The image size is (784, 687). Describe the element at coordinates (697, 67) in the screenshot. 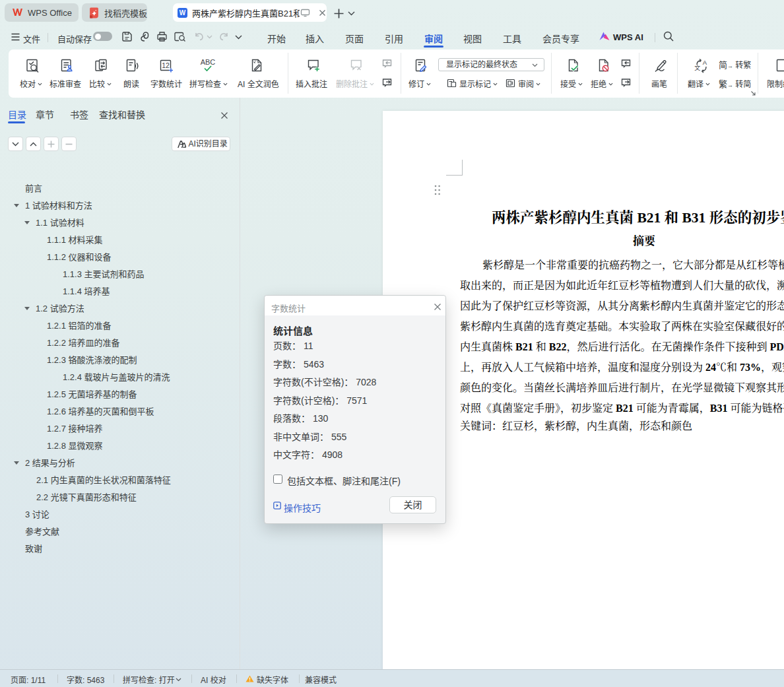

I see `svg-text: 文` at that location.